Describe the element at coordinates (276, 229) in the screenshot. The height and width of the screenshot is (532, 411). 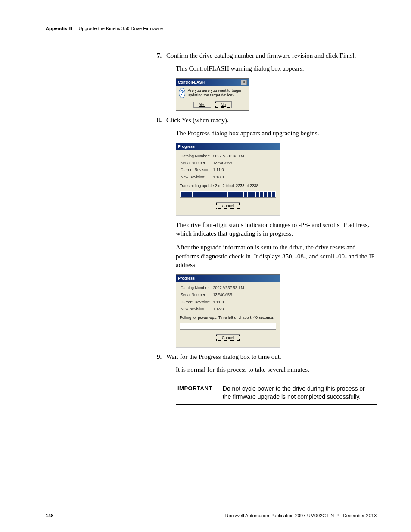
I see `after-text-1: The drive four-digit status indicator ch…` at that location.